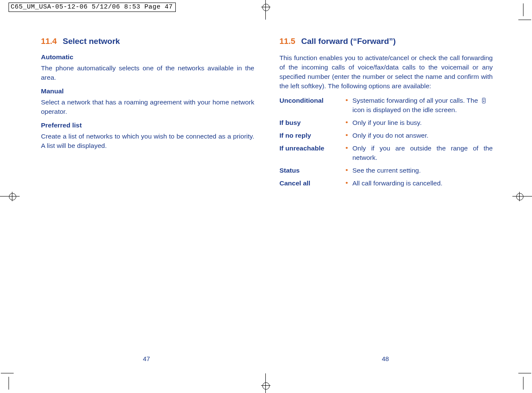 This screenshot has height=393, width=532. What do you see at coordinates (349, 41) in the screenshot?
I see `section-title: Call forward (“Forward”)` at bounding box center [349, 41].